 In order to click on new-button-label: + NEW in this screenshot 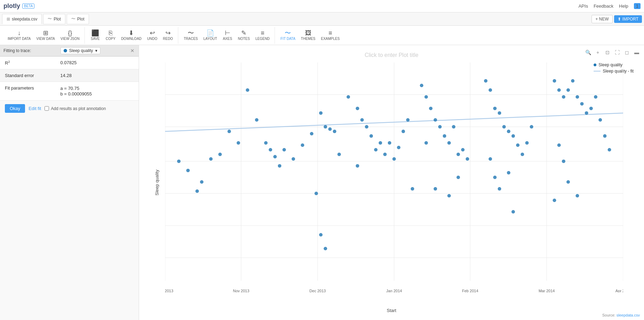, I will do `click(602, 19)`.